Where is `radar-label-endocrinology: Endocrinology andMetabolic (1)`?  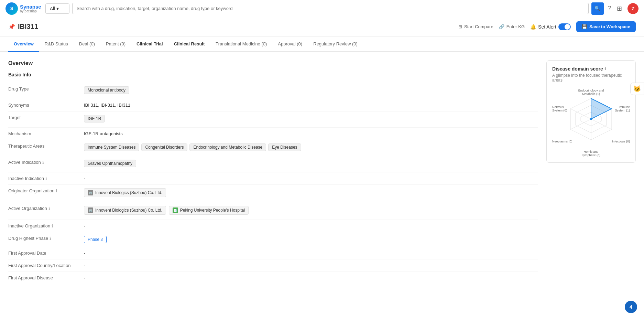 radar-label-endocrinology: Endocrinology andMetabolic (1) is located at coordinates (591, 92).